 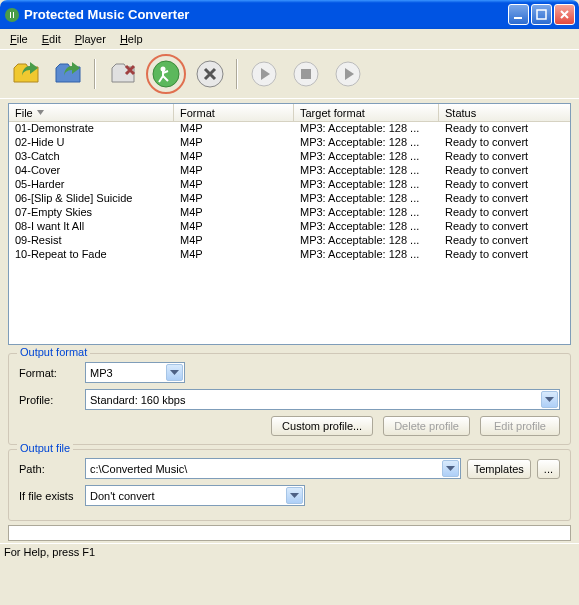 I want to click on stop-button, so click(x=210, y=74).